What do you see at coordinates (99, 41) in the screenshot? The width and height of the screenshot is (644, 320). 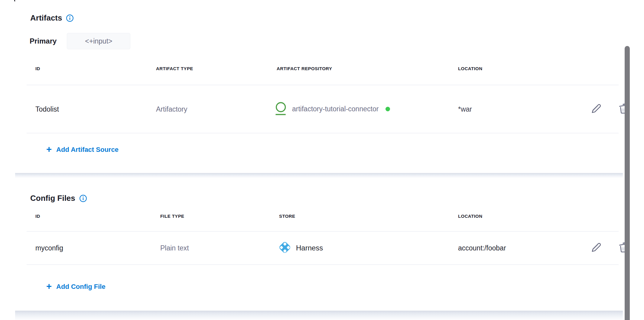 I see `primary-artifact-runtime-input: <+input>` at bounding box center [99, 41].